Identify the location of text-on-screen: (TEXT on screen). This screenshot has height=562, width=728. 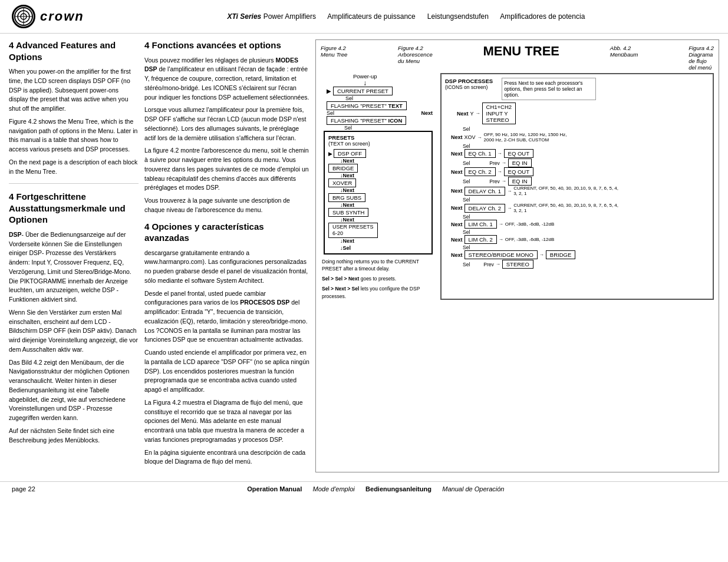
(378, 144).